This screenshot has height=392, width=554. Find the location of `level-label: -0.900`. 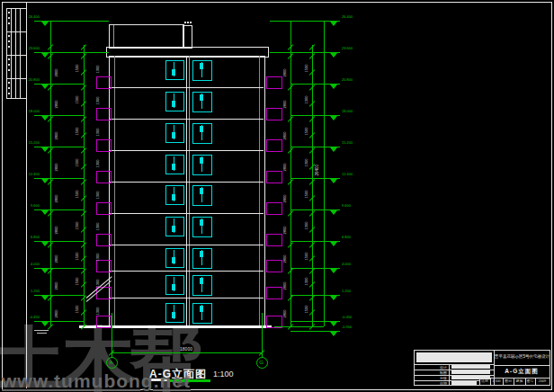

level-label: -0.900 is located at coordinates (353, 327).